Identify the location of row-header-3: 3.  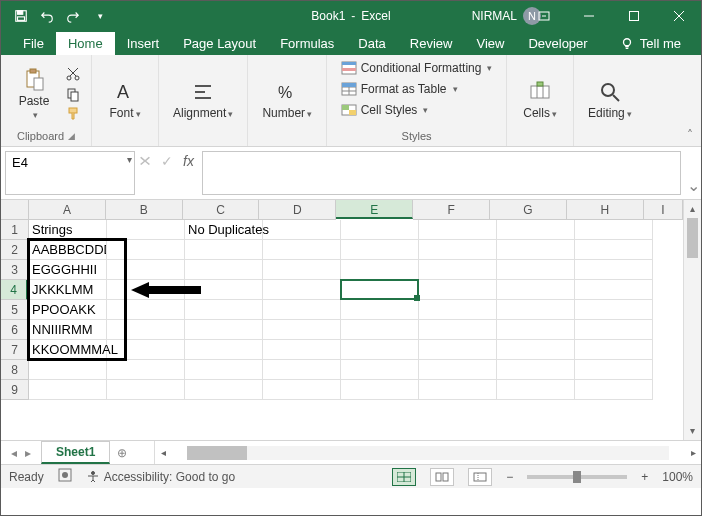
(15, 270).